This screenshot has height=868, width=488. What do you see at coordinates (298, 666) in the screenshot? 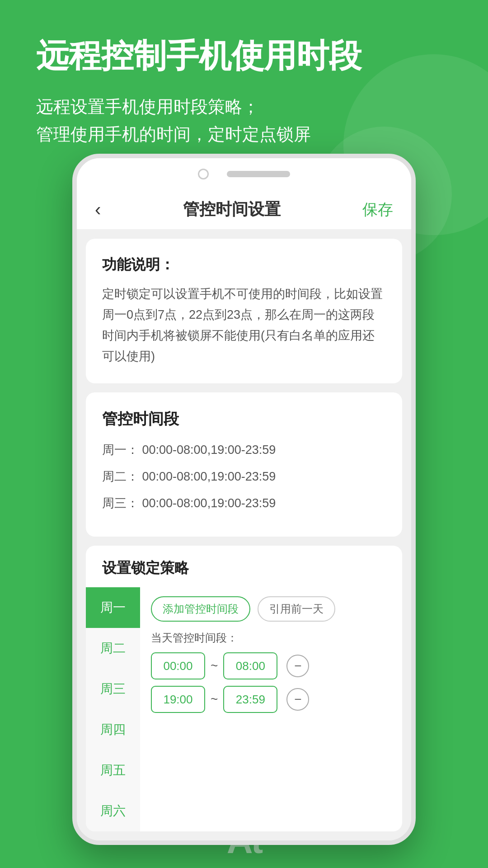
I see `remove-slot-1: −` at bounding box center [298, 666].